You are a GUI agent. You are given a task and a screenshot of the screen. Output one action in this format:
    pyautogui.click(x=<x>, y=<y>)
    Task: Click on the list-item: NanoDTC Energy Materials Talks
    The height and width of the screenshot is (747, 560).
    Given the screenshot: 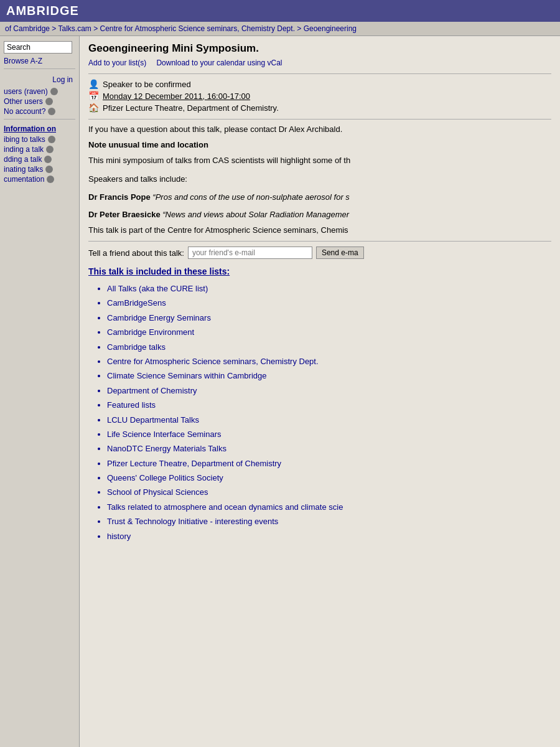 What is the action you would take?
    pyautogui.click(x=329, y=448)
    